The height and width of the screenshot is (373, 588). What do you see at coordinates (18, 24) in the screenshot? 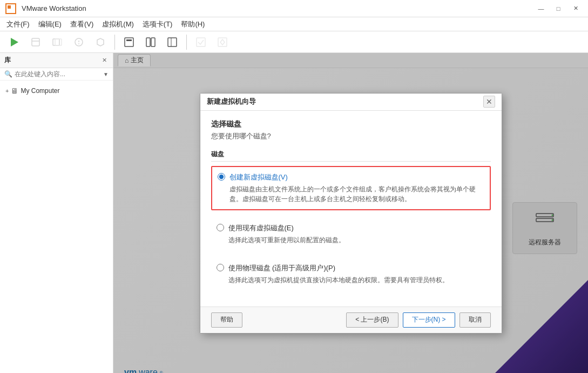
I see `menu-file: 文件(F)` at bounding box center [18, 24].